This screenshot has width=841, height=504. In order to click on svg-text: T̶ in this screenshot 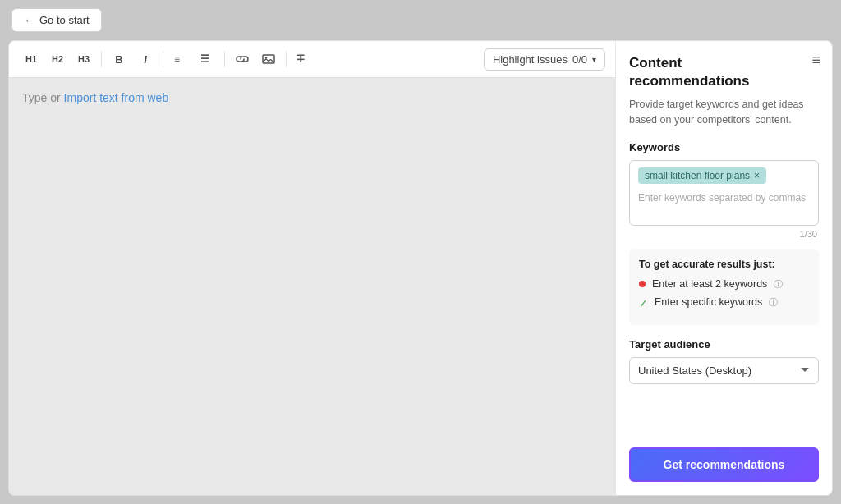, I will do `click(301, 59)`.